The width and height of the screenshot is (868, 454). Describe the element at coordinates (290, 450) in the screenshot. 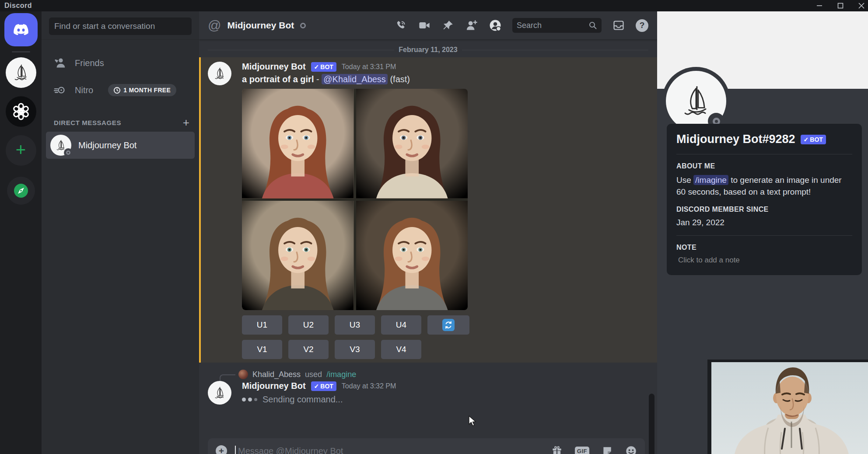

I see `composer-placeholder: Message @Midjourney Bot` at that location.